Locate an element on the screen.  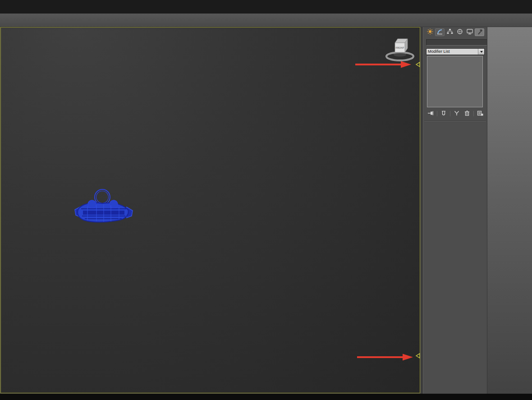
titlebar is located at coordinates (266, 7).